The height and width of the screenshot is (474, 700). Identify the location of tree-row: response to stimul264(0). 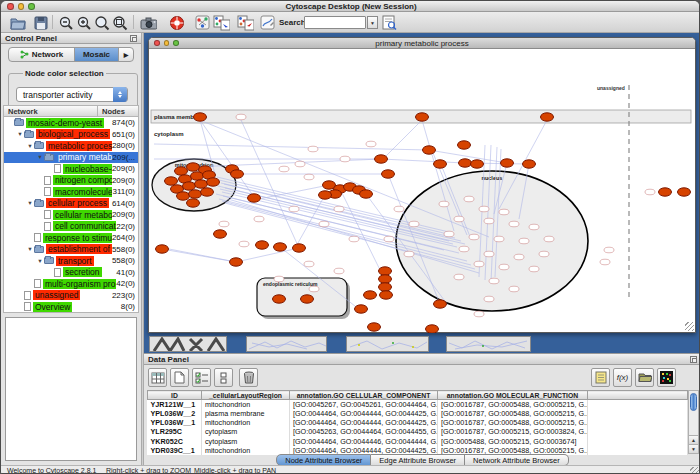
(71, 238).